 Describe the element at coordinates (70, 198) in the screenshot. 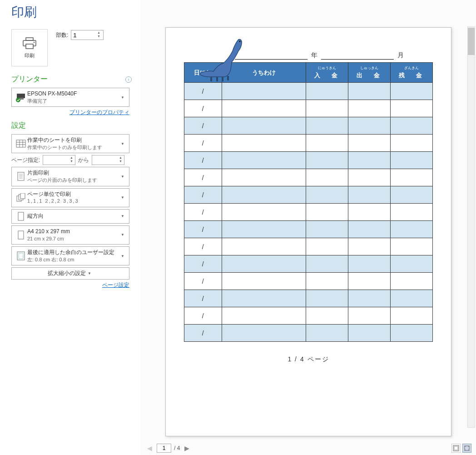

I see `collate-dropdown: ページ単位で印刷 1,1,1 2,2,2 3,3,3 ▼` at that location.